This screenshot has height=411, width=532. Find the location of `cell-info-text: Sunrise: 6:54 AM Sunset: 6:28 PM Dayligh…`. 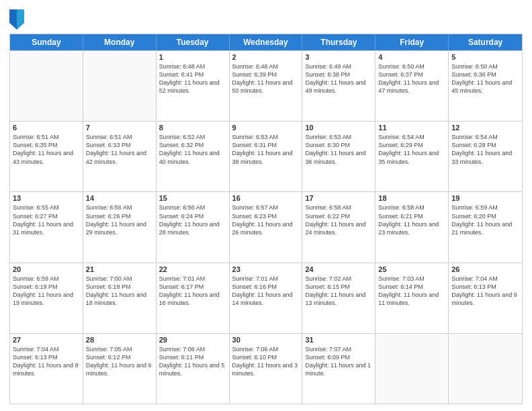

cell-info-text: Sunrise: 6:54 AM Sunset: 6:28 PM Dayligh… is located at coordinates (485, 149).